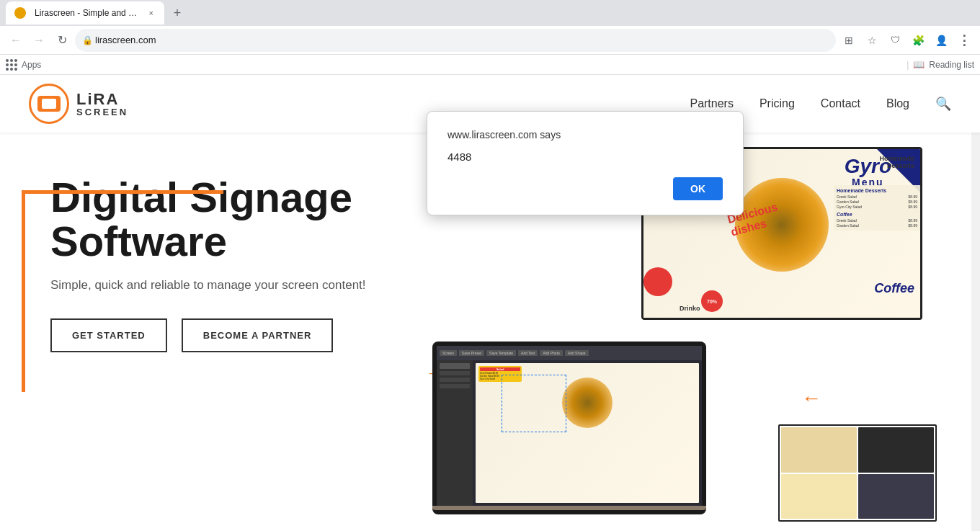 This screenshot has width=980, height=531. Describe the element at coordinates (534, 403) in the screenshot. I see `canvas-selection` at that location.